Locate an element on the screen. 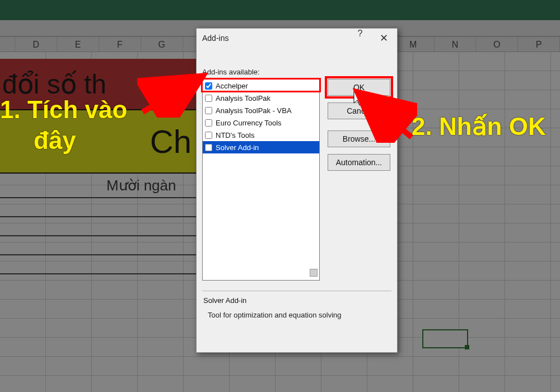 The height and width of the screenshot is (392, 560). list-item-label: Acchelper is located at coordinates (232, 86).